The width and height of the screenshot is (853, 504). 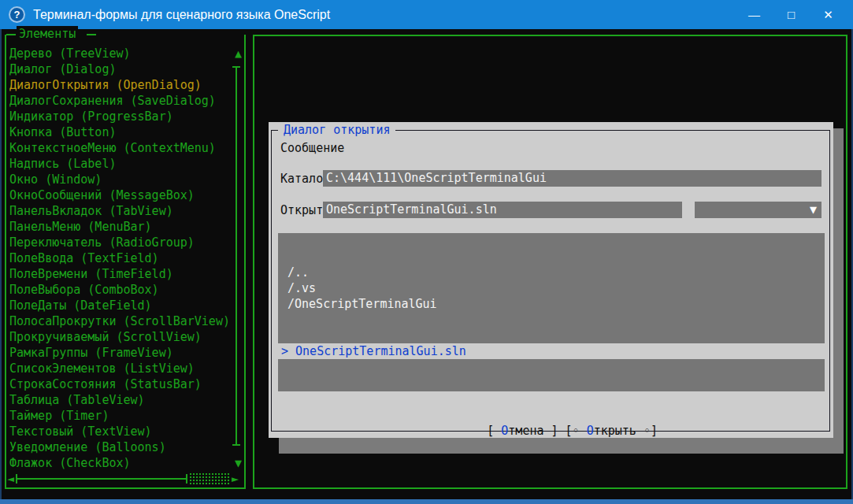 What do you see at coordinates (118, 369) in the screenshot?
I see `sidebar-item: СписокЭлементов (ListView)` at bounding box center [118, 369].